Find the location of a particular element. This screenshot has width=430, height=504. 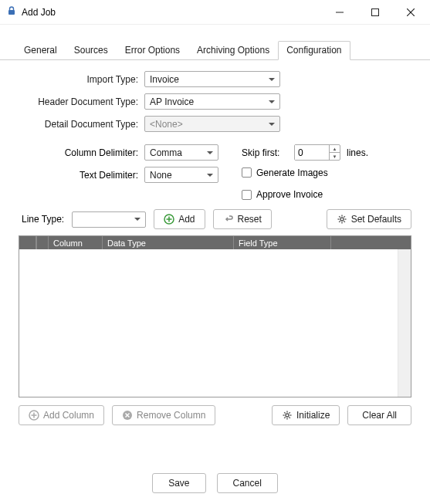

line-type-select is located at coordinates (109, 219).